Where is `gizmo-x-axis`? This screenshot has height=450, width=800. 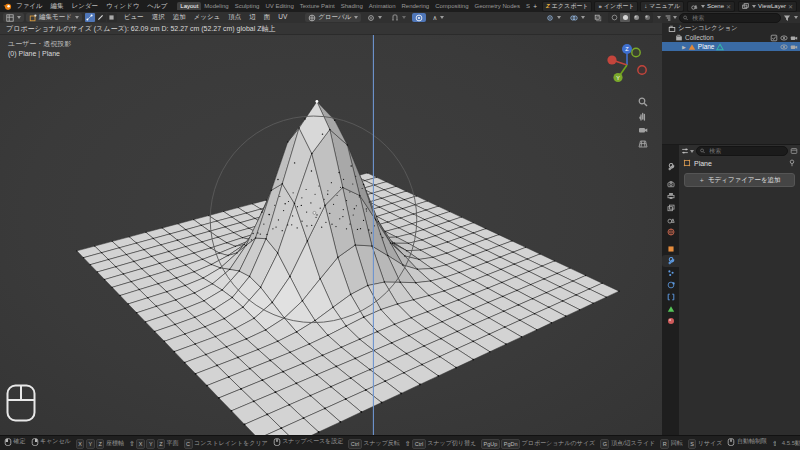
gizmo-x-axis is located at coordinates (612, 60).